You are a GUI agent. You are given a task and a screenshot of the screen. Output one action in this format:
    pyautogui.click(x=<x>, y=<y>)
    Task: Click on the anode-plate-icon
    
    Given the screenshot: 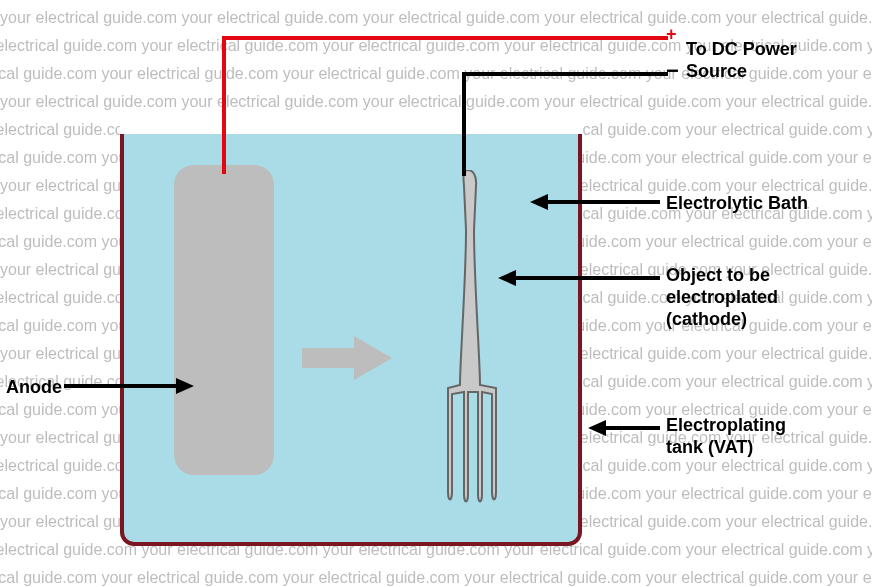 What is the action you would take?
    pyautogui.click(x=224, y=320)
    